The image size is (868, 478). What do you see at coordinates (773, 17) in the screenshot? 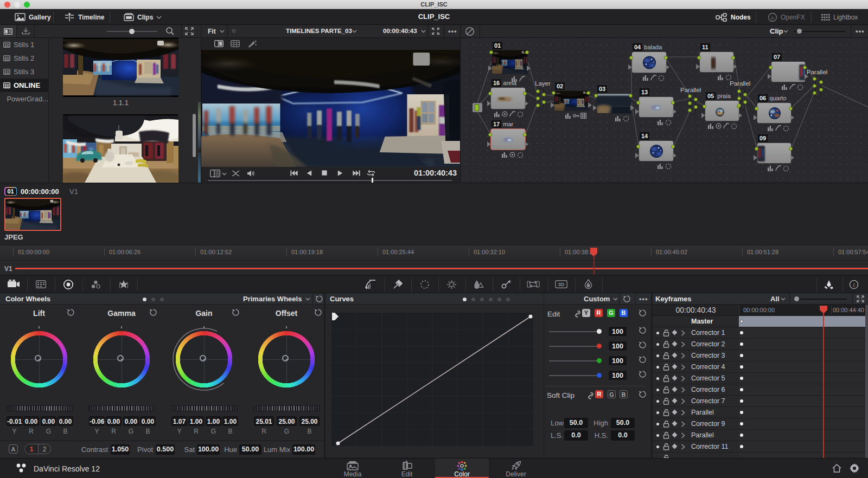
I see `svg-text: fx` at bounding box center [773, 17].